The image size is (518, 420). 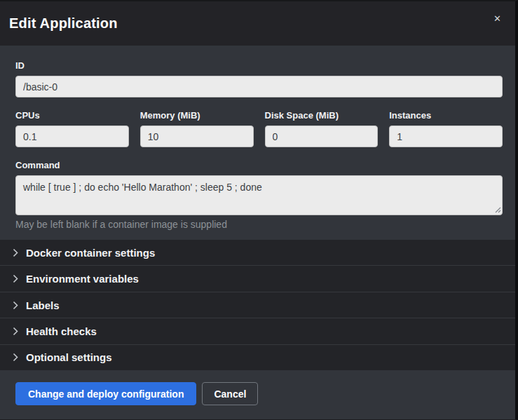 What do you see at coordinates (259, 195) in the screenshot?
I see `command-textarea: while [ true ] ; do echo 'Hello Marathon…` at bounding box center [259, 195].